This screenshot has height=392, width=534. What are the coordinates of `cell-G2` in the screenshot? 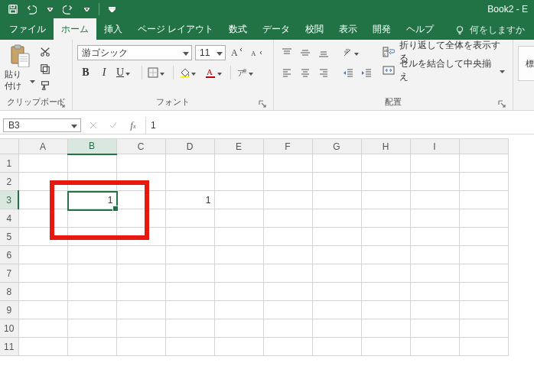 It's located at (337, 182).